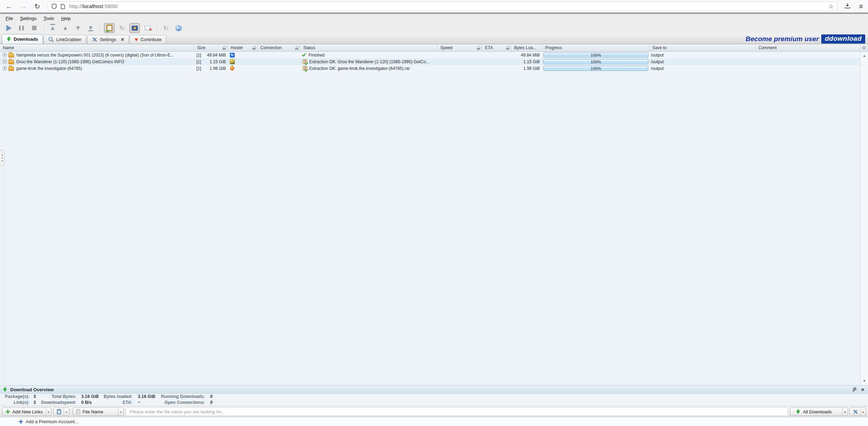 Image resolution: width=868 pixels, height=426 pixels. Describe the element at coordinates (212, 402) in the screenshot. I see `stat-value: 0` at that location.